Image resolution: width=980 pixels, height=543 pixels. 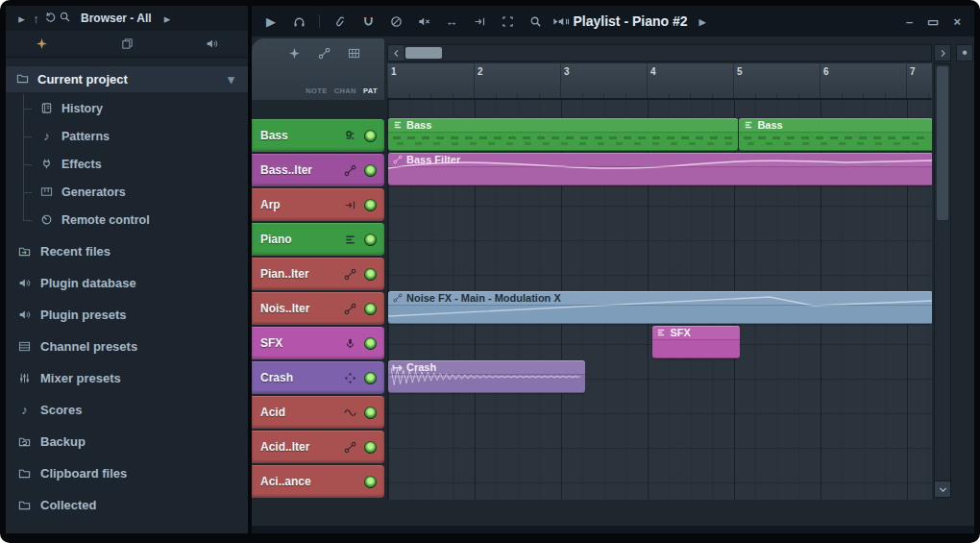 What do you see at coordinates (318, 481) in the screenshot?
I see `track-header-aci-ance: Aci..ance` at bounding box center [318, 481].